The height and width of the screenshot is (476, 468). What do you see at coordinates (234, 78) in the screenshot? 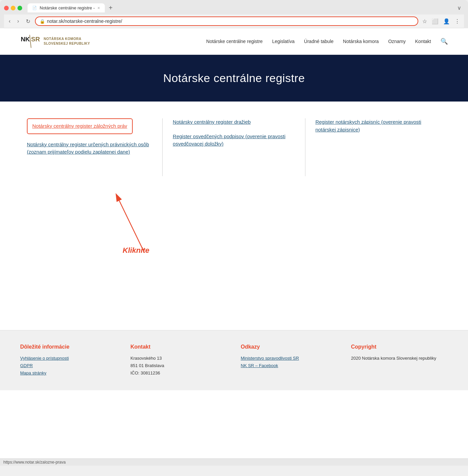
I see `hero-title: Notárske centrálne registre` at bounding box center [234, 78].